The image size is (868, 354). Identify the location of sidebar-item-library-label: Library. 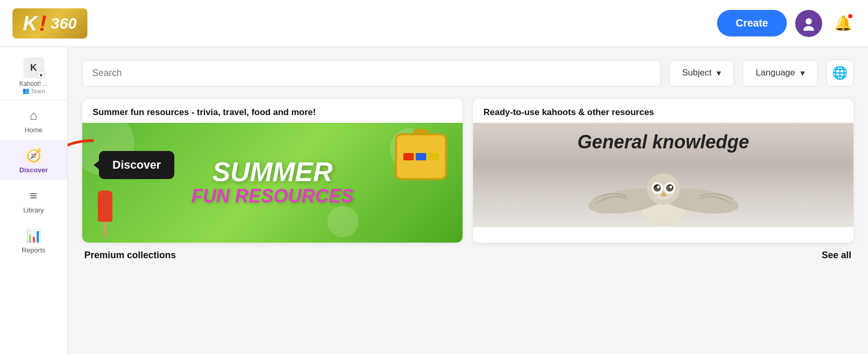
(34, 210).